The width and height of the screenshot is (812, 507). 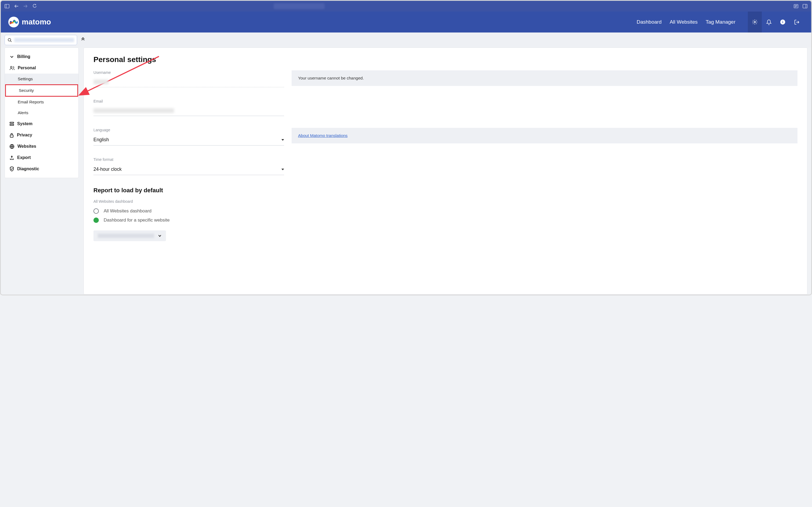 I want to click on logo: matomo, so click(x=30, y=22).